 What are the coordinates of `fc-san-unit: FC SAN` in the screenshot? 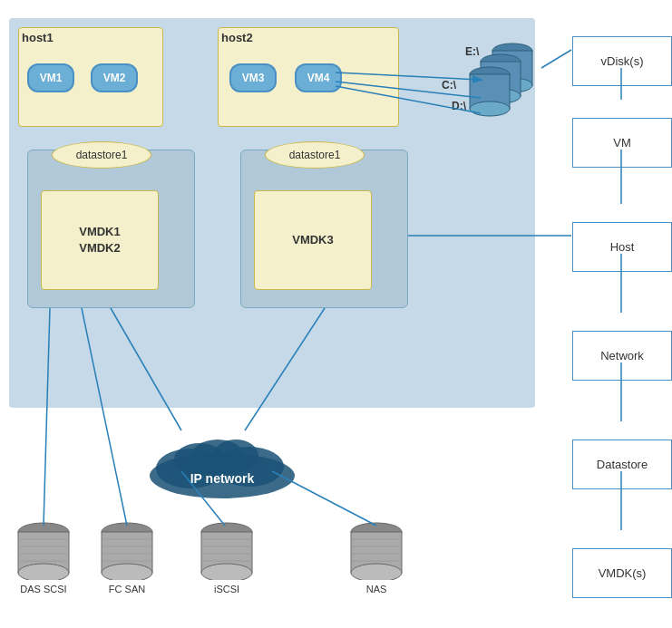 It's located at (127, 558).